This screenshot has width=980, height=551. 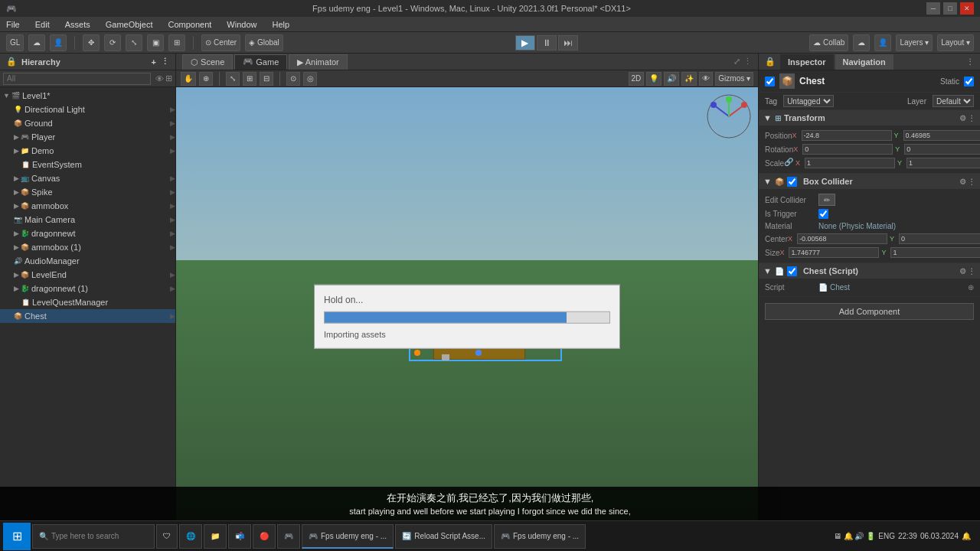 I want to click on align: ⊞, so click(x=250, y=79).